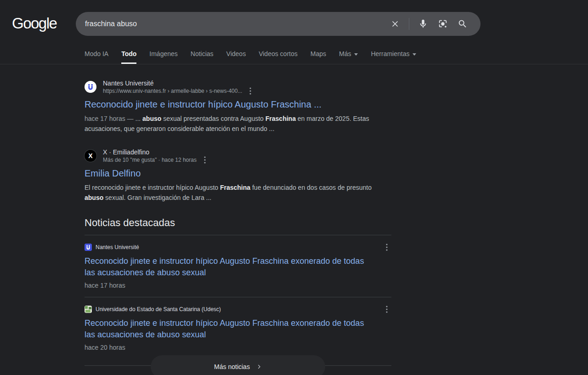 The width and height of the screenshot is (588, 375). I want to click on result-title-link: Reconocido jinete e instructor hípico Au…, so click(238, 105).